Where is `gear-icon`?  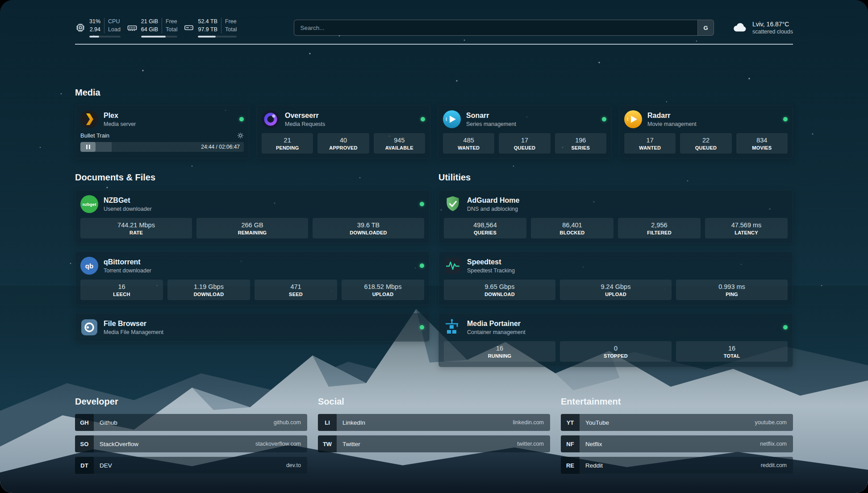
gear-icon is located at coordinates (240, 136).